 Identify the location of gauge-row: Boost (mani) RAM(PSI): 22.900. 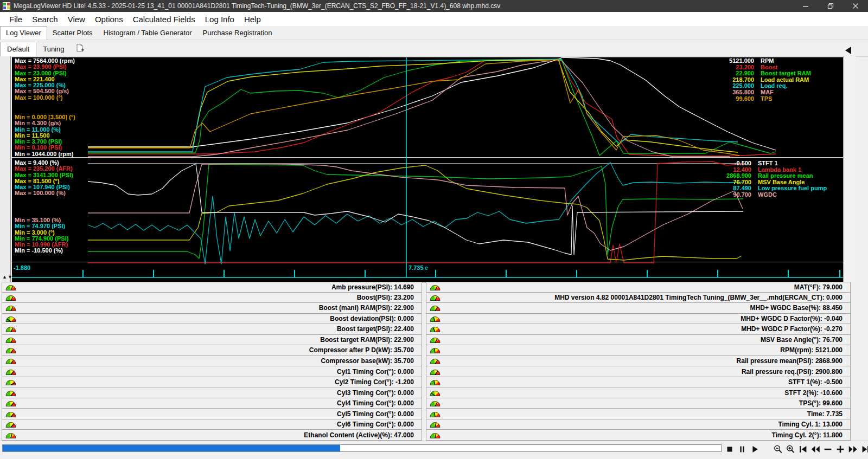
(212, 308).